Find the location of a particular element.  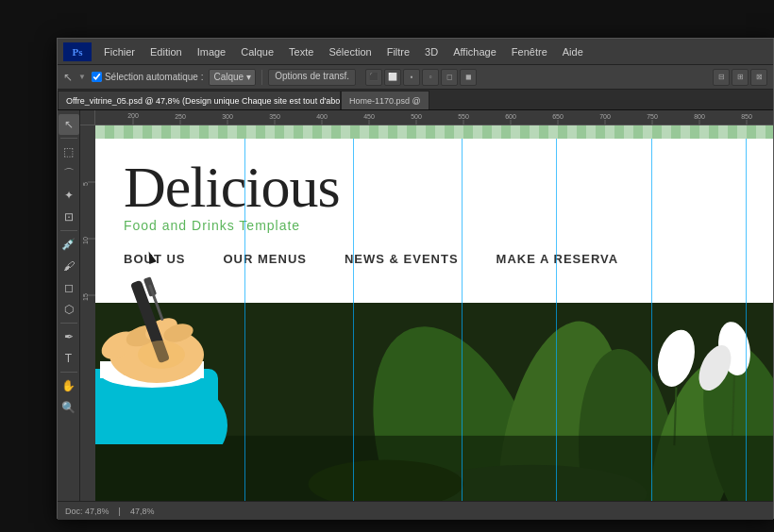

svg-text: 300 is located at coordinates (227, 117).